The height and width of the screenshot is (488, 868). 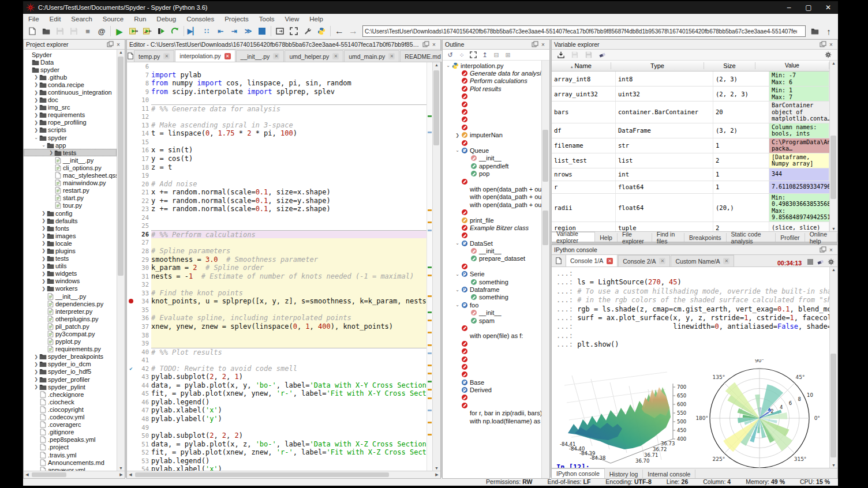 What do you see at coordinates (372, 56) in the screenshot?
I see `editor-tab: umd_main.py✕` at bounding box center [372, 56].